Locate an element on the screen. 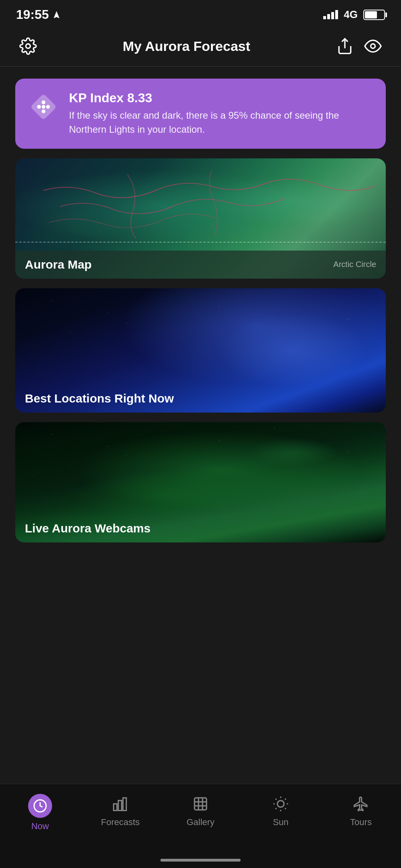  tab-sun: Sun is located at coordinates (281, 809).